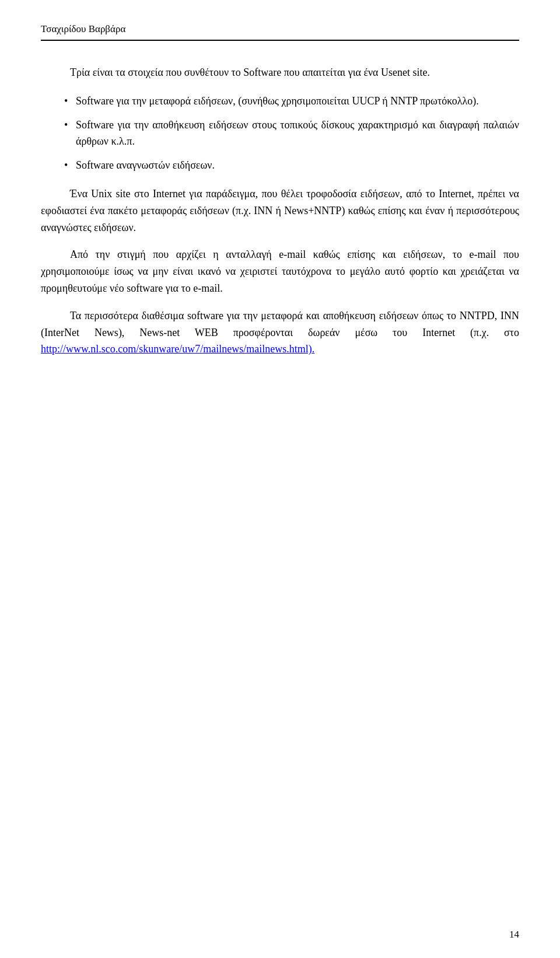  I want to click on list-item: Software αναγνωστών ειδήσεων., so click(292, 166).